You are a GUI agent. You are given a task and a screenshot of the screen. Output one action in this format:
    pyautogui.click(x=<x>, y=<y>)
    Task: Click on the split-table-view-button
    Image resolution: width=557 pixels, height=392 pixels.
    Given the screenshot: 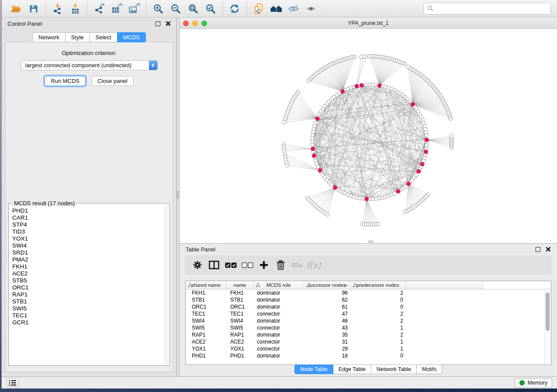 What is the action you would take?
    pyautogui.click(x=214, y=265)
    